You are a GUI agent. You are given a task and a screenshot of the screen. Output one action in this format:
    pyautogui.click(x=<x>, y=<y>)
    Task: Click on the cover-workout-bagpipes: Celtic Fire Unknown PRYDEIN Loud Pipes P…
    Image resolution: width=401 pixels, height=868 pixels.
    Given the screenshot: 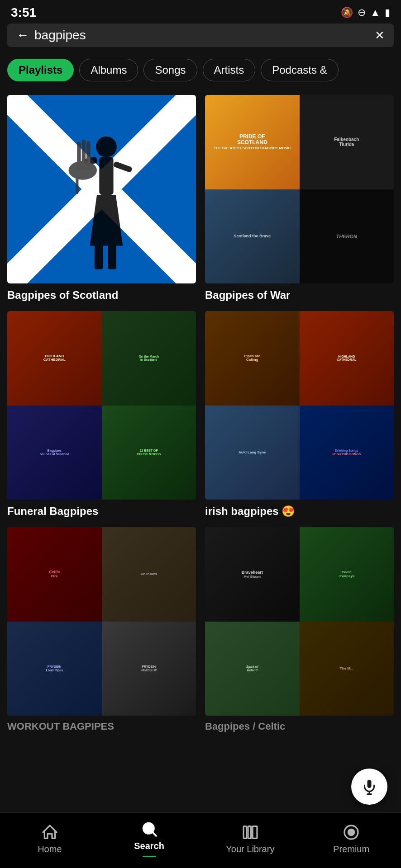 What is the action you would take?
    pyautogui.click(x=101, y=621)
    